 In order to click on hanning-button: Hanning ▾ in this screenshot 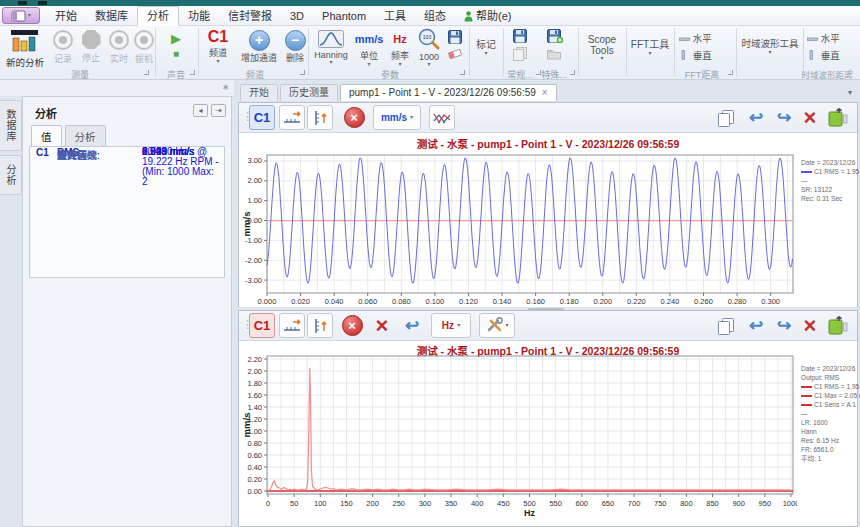, I will do `click(331, 48)`.